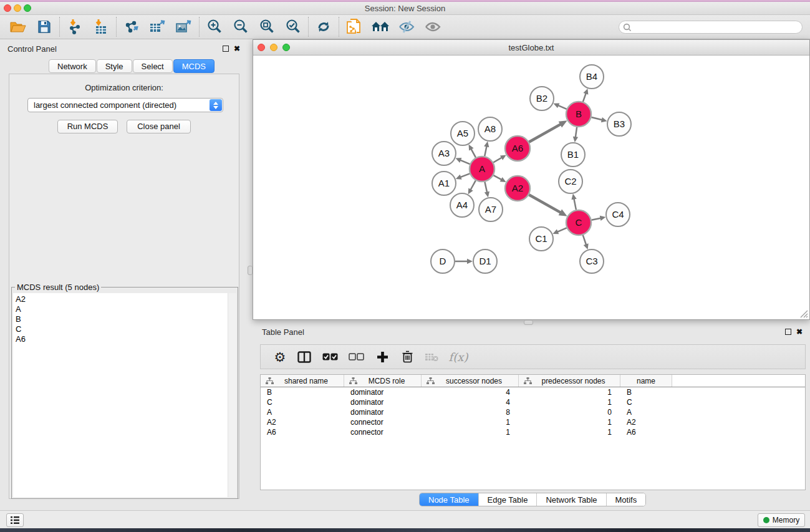  What do you see at coordinates (571, 500) in the screenshot?
I see `tab-network-table: Network Table` at bounding box center [571, 500].